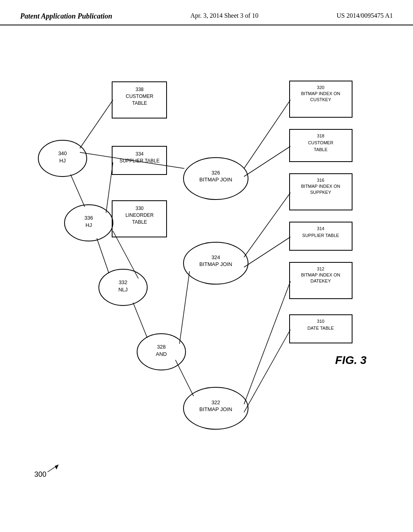  What do you see at coordinates (216, 402) in the screenshot?
I see `svg-text: 322` at bounding box center [216, 402].